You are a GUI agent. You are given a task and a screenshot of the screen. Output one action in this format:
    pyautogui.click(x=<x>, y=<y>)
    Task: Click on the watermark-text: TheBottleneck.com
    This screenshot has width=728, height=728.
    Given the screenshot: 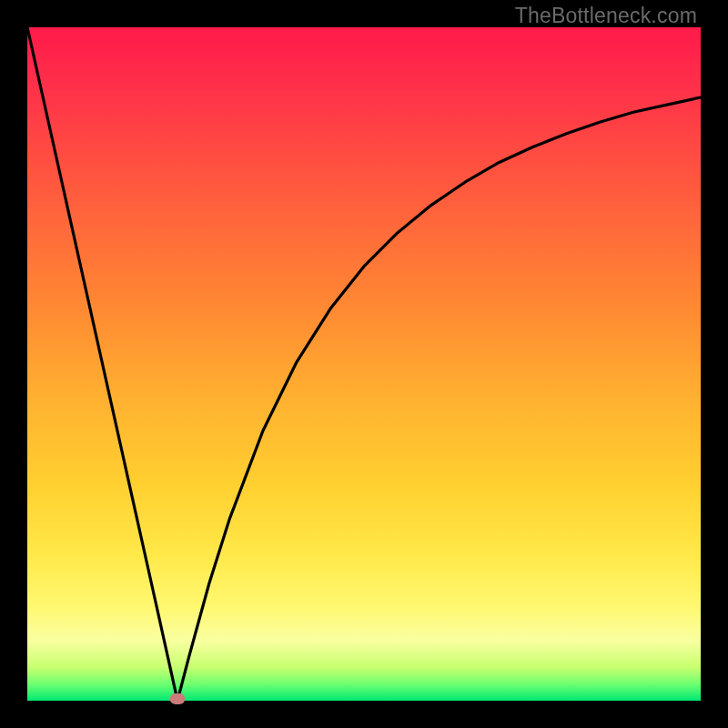 What is the action you would take?
    pyautogui.click(x=606, y=16)
    